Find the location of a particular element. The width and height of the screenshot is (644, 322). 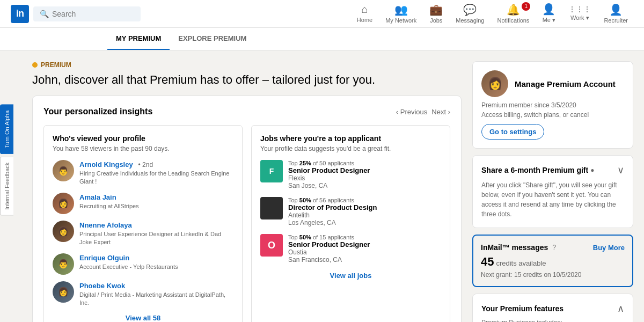

job-logo: O is located at coordinates (272, 245).